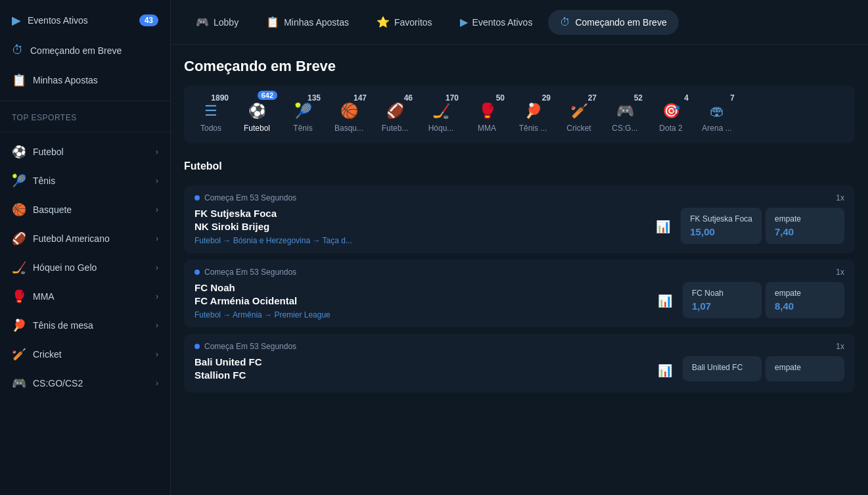  What do you see at coordinates (19, 383) in the screenshot?
I see `csgo-icon: 🎮` at bounding box center [19, 383].